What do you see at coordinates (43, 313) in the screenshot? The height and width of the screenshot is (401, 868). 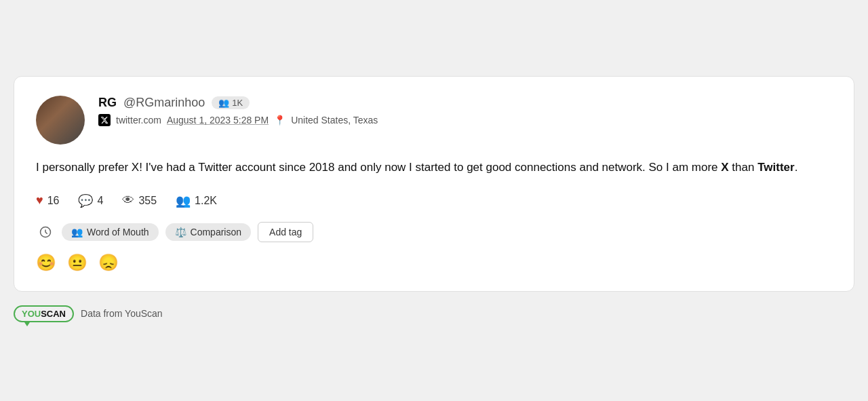 I see `youscan-logo: YOUSCAN` at bounding box center [43, 313].